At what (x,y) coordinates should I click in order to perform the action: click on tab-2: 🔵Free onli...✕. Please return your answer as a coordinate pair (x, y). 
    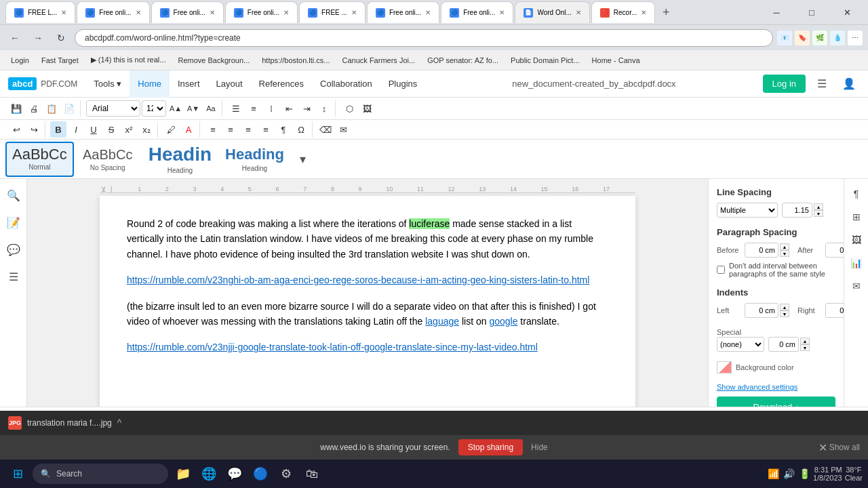
    Looking at the image, I should click on (113, 12).